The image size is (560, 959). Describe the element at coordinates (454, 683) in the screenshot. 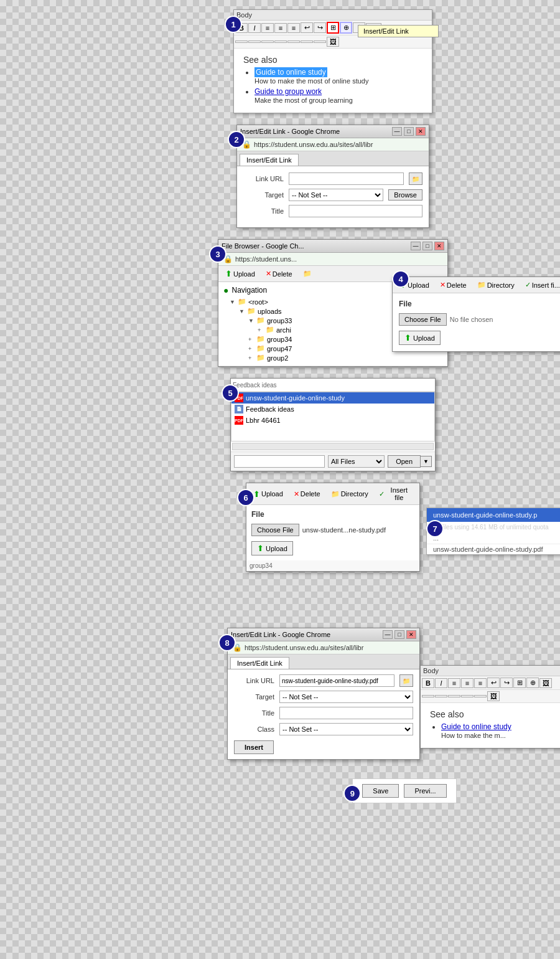

I see `list-btn-8: ≡` at that location.